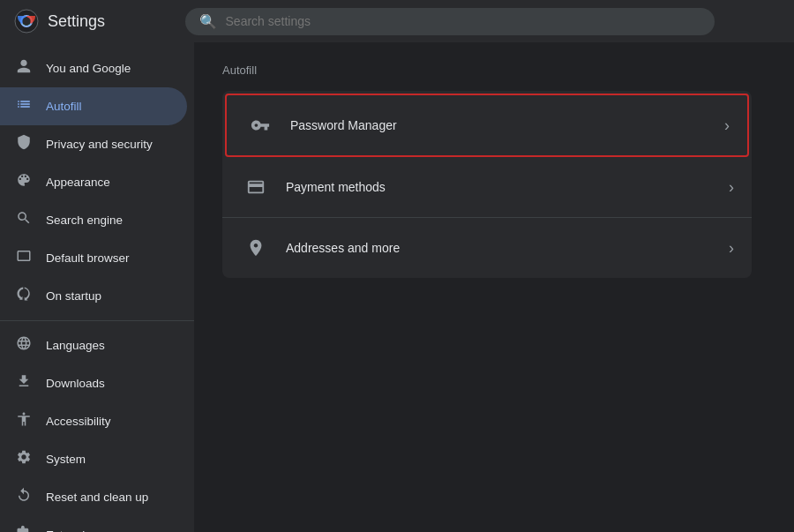  I want to click on sidebar-item-label: You and Google, so click(88, 69).